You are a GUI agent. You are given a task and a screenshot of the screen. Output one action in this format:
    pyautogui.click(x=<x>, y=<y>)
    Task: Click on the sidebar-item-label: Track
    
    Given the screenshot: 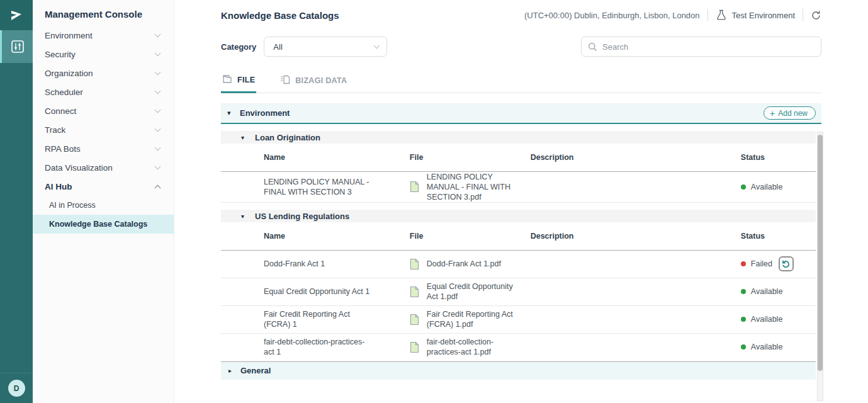 What is the action you would take?
    pyautogui.click(x=100, y=130)
    